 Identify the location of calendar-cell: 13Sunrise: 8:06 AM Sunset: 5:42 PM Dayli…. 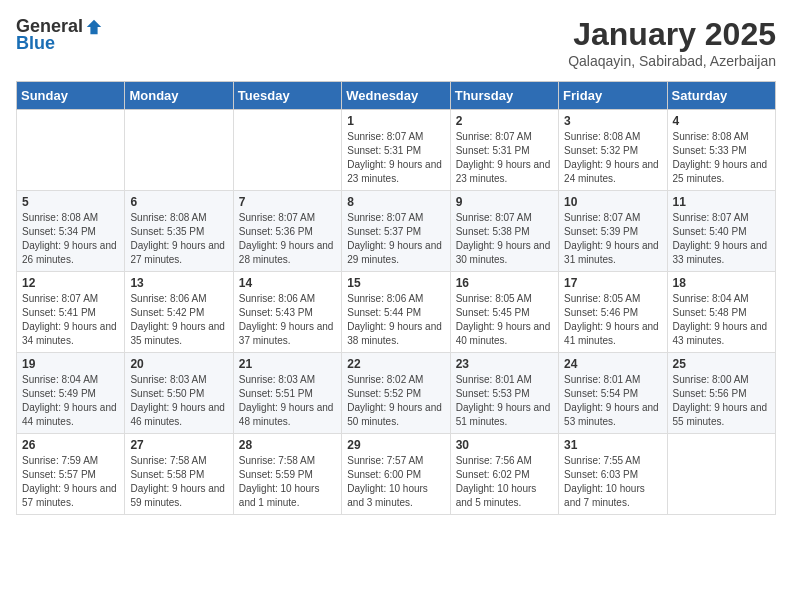
(179, 312).